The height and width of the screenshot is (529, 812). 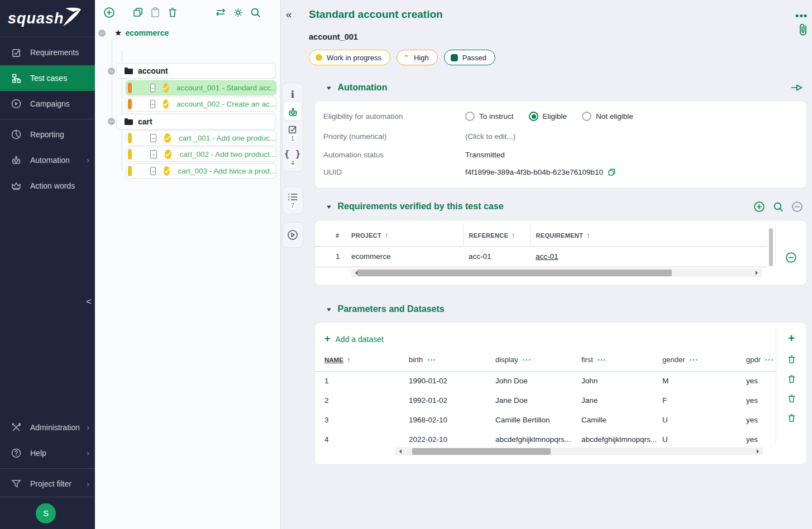 What do you see at coordinates (622, 420) in the screenshot?
I see `cell-first: Camille` at bounding box center [622, 420].